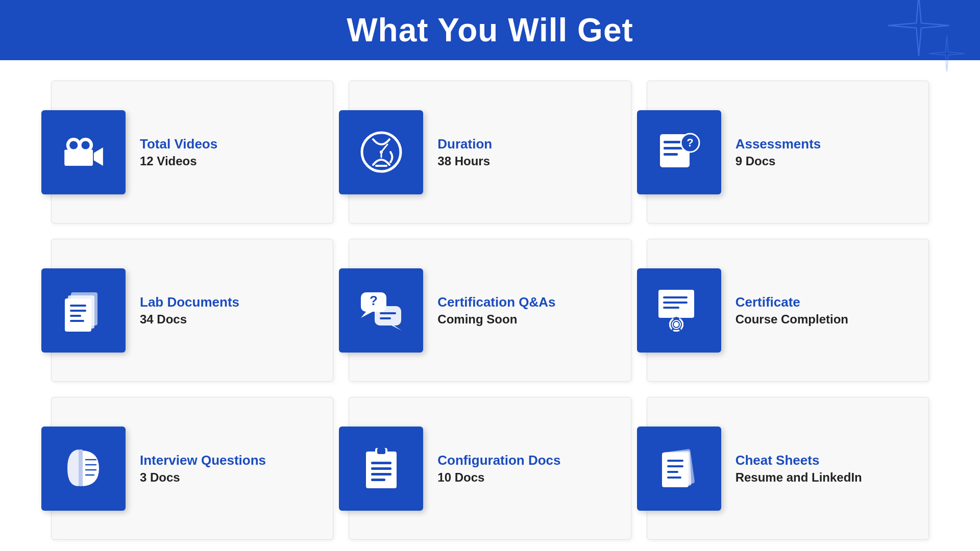 This screenshot has height=551, width=980. Describe the element at coordinates (192, 152) in the screenshot. I see `card-total-videos: Total Videos 12 Videos` at that location.